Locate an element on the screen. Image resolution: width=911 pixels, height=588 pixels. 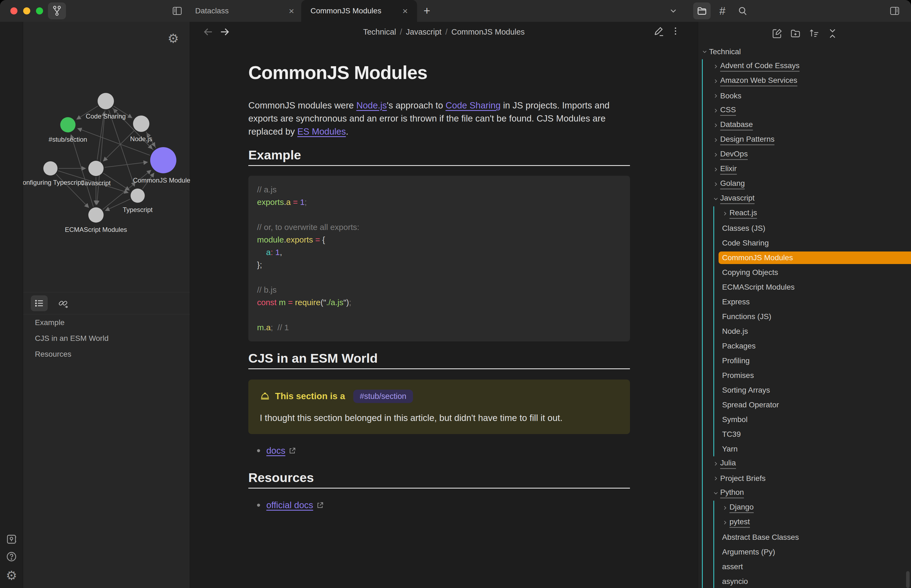
graph-node-javascript is located at coordinates (96, 168).